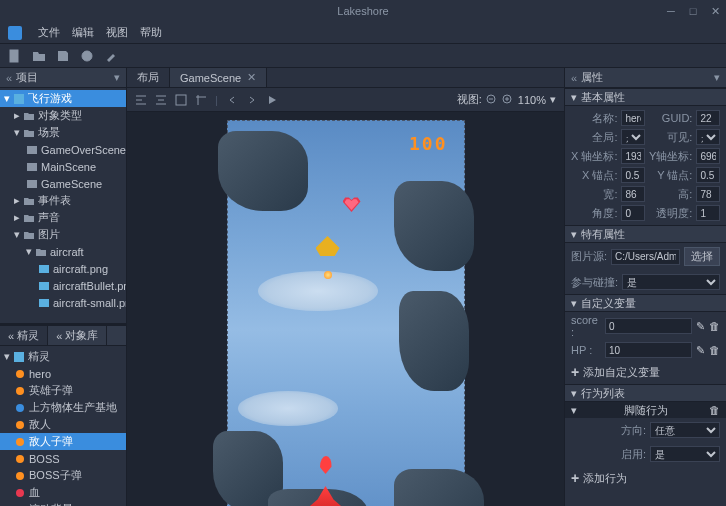 This screenshot has height=506, width=726. I want to click on menu-view: 视图, so click(117, 32).